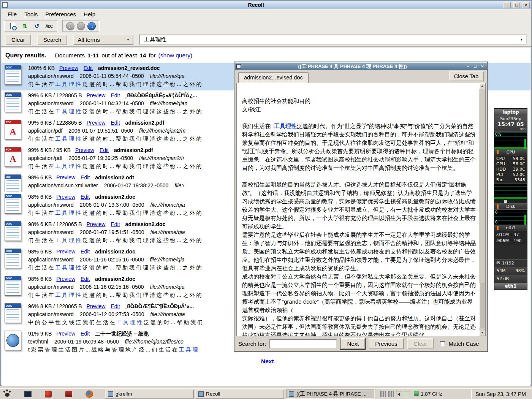  Describe the element at coordinates (386, 344) in the screenshot. I see `find-previous-button: Previous` at that location.